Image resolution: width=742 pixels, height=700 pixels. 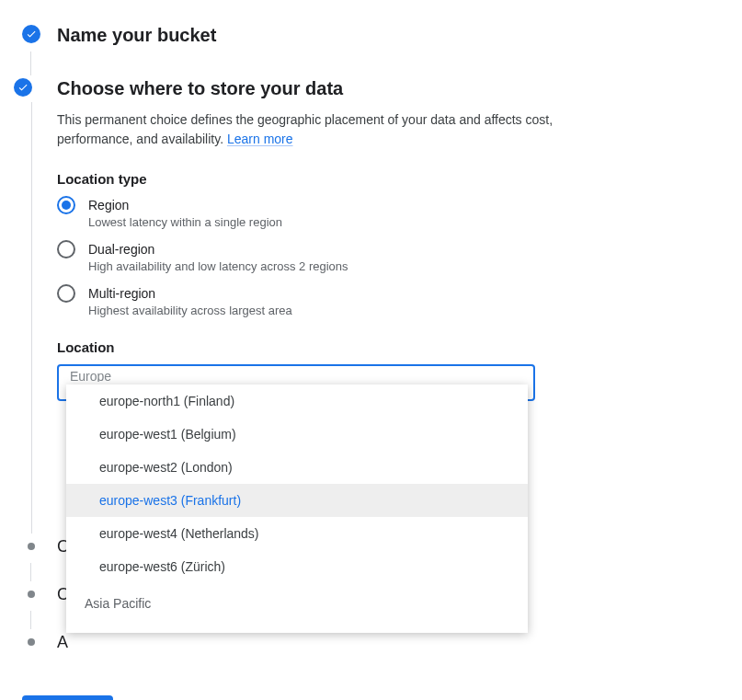 What do you see at coordinates (190, 293) in the screenshot?
I see `radio-label: Multi-region` at bounding box center [190, 293].